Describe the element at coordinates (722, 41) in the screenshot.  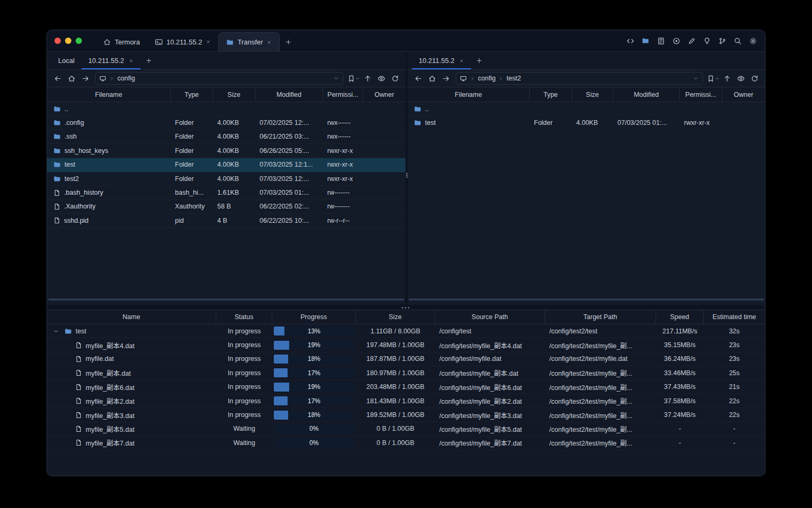
I see `branch-icon` at that location.